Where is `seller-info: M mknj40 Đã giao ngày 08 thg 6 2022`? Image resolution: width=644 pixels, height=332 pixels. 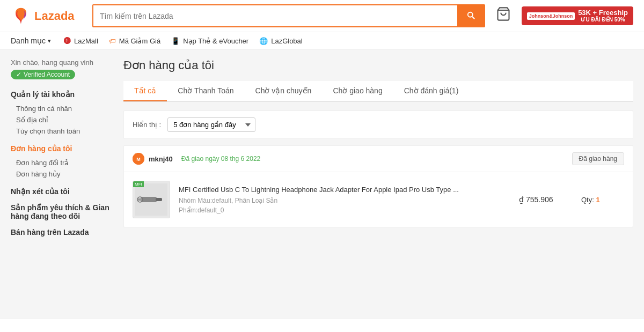
seller-info: M mknj40 Đã giao ngày 08 thg 6 2022 is located at coordinates (196, 159).